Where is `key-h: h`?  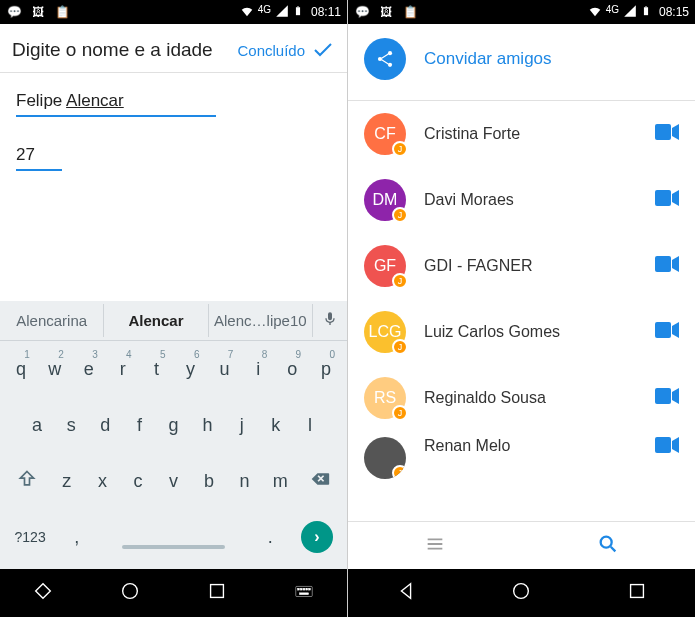 key-h: h is located at coordinates (208, 425).